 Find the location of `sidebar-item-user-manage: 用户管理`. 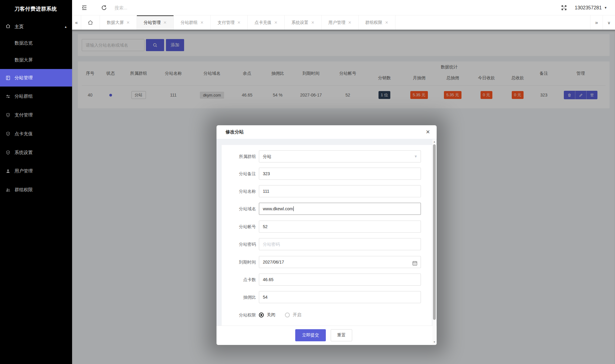

sidebar-item-user-manage: 用户管理 is located at coordinates (36, 171).